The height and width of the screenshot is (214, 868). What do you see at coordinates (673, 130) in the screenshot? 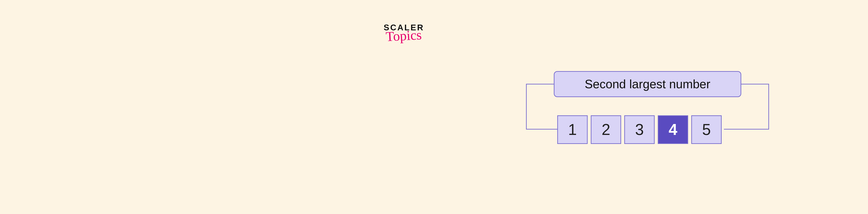
I see `array-cell-highlight: 4` at bounding box center [673, 130].